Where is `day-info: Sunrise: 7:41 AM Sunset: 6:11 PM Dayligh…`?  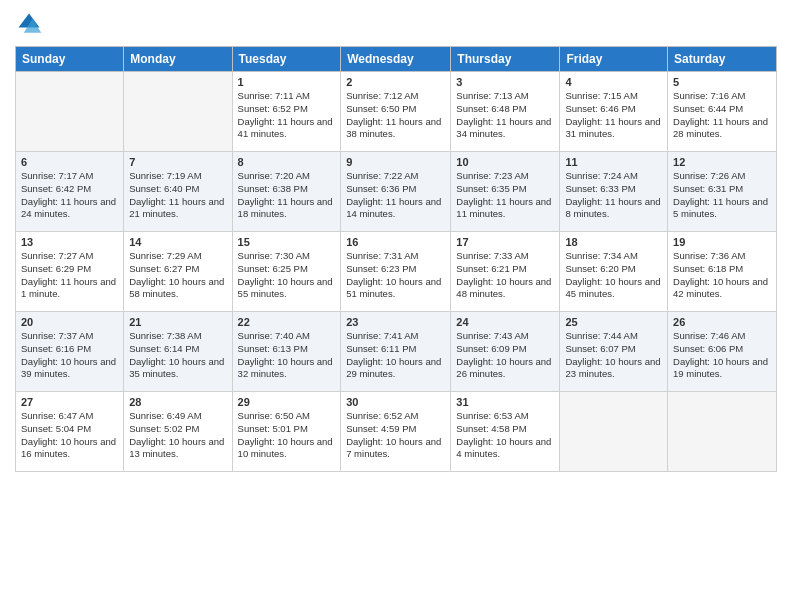
day-info: Sunrise: 7:41 AM Sunset: 6:11 PM Dayligh… is located at coordinates (396, 356).